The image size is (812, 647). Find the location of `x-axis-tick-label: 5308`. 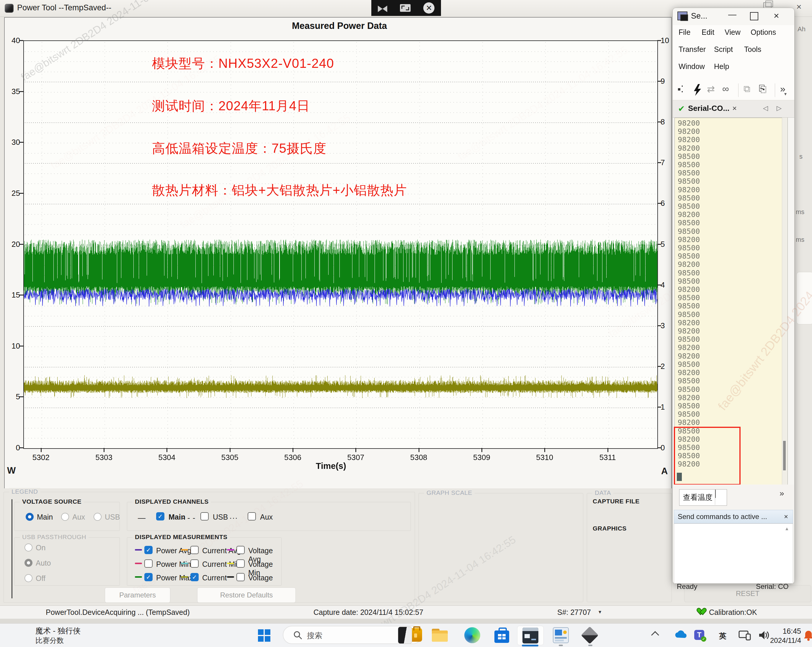

x-axis-tick-label: 5308 is located at coordinates (419, 458).